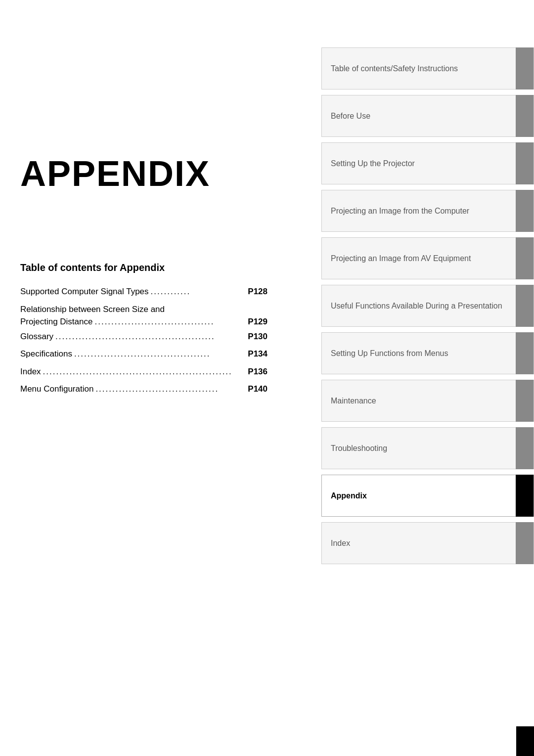 This screenshot has height=756, width=534. Describe the element at coordinates (428, 306) in the screenshot. I see `nav-item-useful: Useful Functions Available During a Pres…` at that location.